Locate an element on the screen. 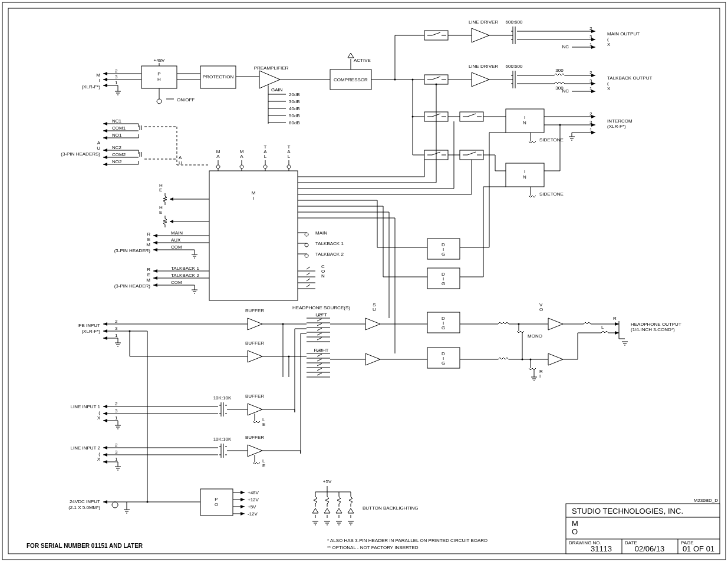 The width and height of the screenshot is (728, 562). svg-text: RIGHT is located at coordinates (322, 350).